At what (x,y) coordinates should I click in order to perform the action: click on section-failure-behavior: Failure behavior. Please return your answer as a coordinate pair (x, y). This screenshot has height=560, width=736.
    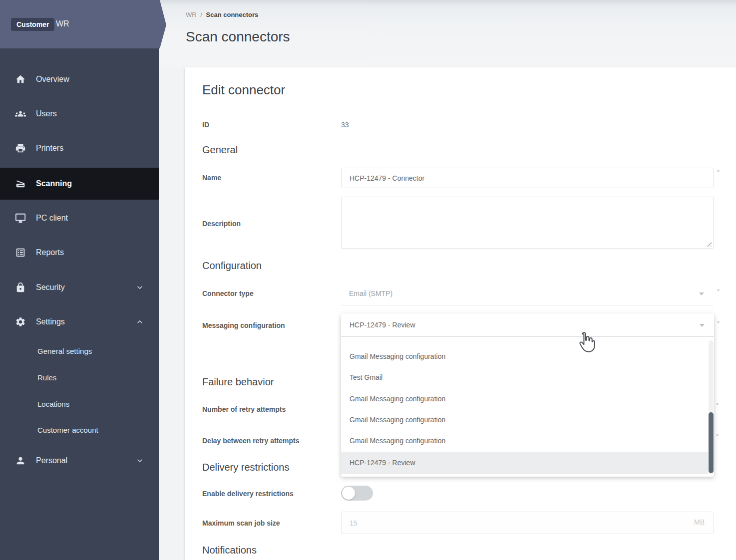
    Looking at the image, I should click on (238, 382).